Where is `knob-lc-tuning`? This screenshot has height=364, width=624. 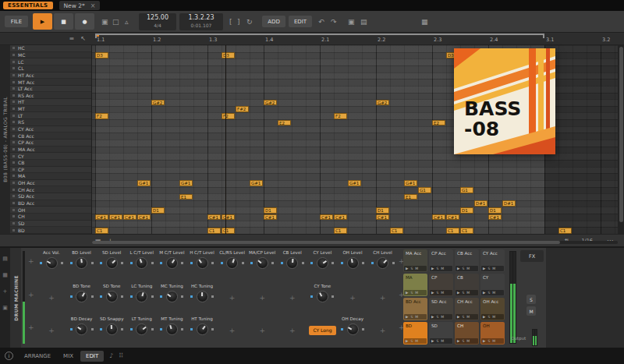
knob-lc-tuning is located at coordinates (142, 296).